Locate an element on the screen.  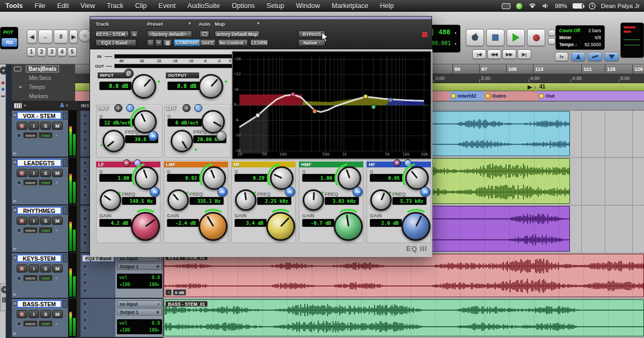
hpf-in-button: IN is located at coordinates (153, 136).